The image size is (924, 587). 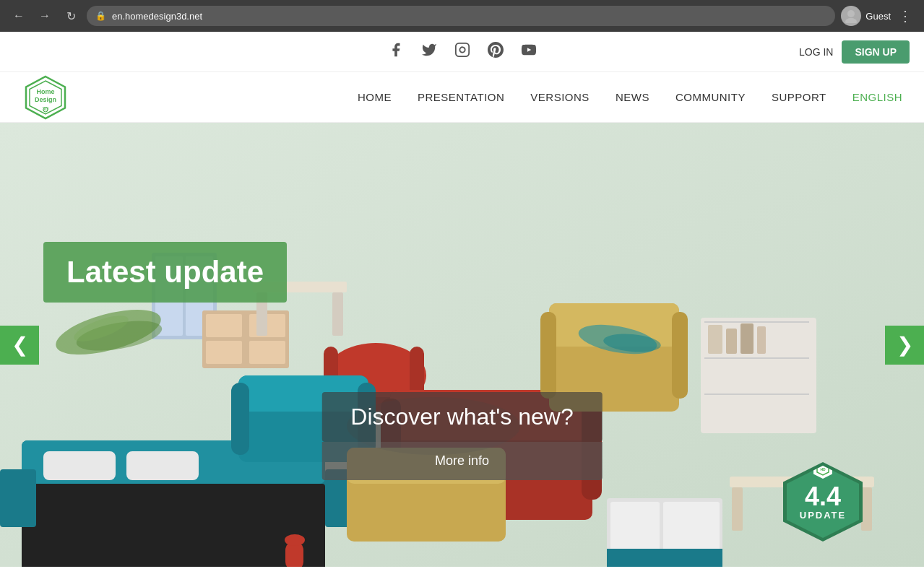 I want to click on forward-button: →, so click(x=45, y=16).